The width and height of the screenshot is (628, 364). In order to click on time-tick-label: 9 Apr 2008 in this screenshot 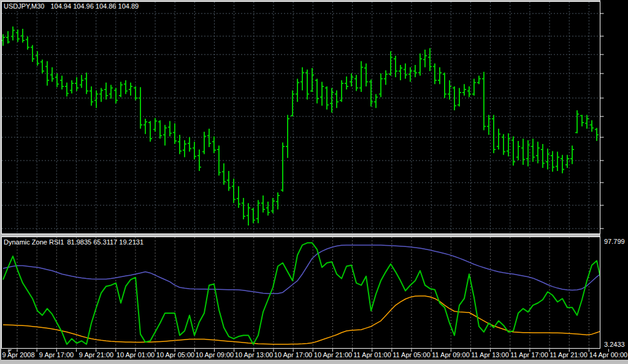, I will do `click(18, 355)`.